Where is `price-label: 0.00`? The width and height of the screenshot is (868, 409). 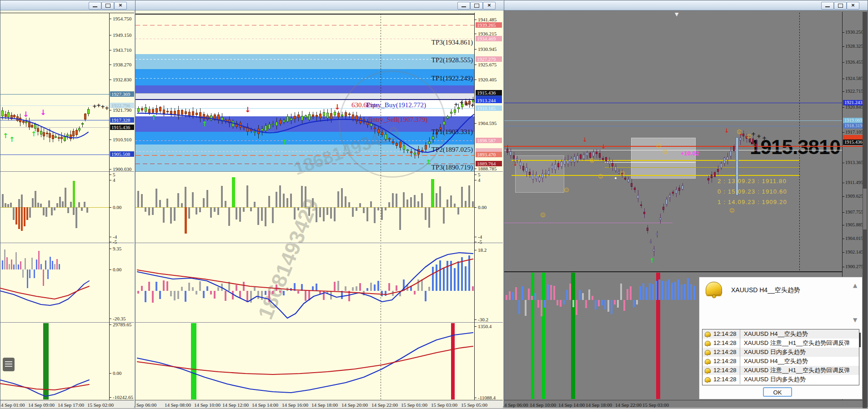
price-label: 0.00 is located at coordinates (482, 207).